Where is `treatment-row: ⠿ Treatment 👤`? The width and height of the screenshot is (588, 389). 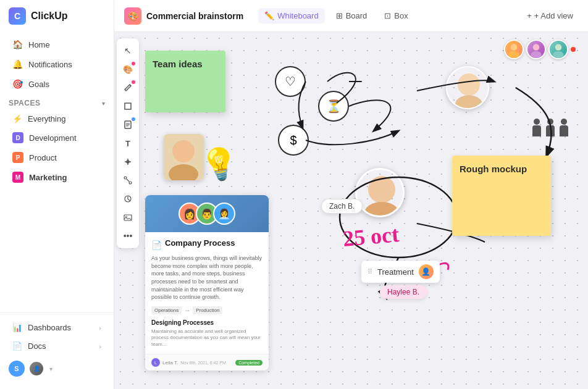
treatment-row: ⠿ Treatment 👤 is located at coordinates (400, 272).